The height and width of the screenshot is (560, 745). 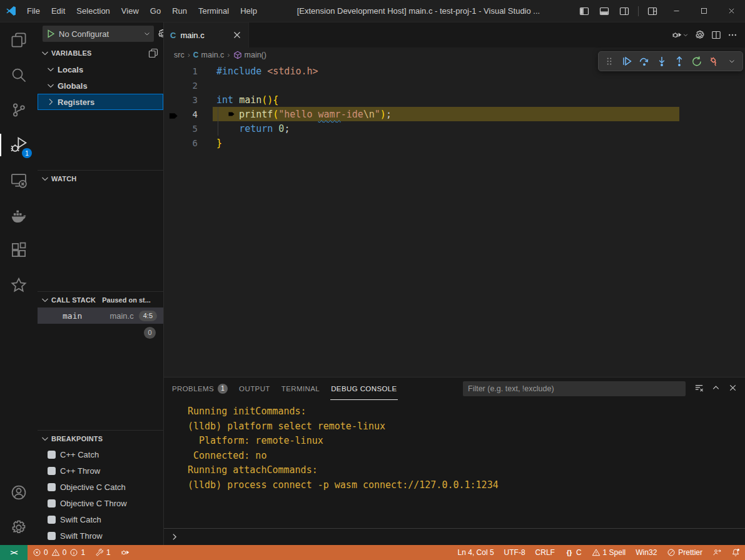 What do you see at coordinates (190, 129) in the screenshot?
I see `editor-gutter: 5` at bounding box center [190, 129].